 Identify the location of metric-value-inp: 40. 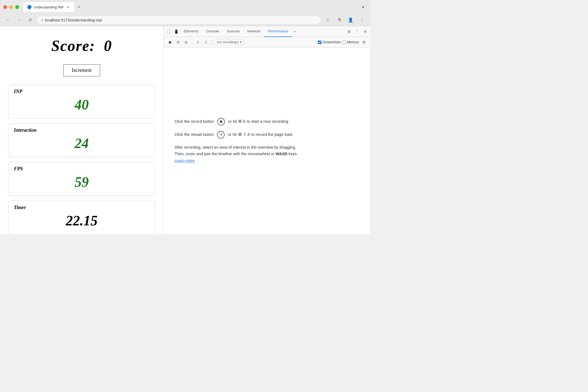
(82, 105).